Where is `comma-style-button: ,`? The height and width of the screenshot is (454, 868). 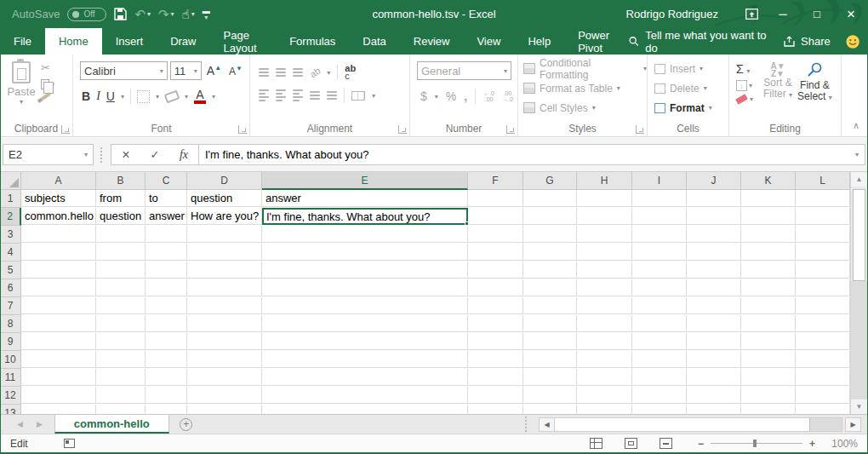
comma-style-button: , is located at coordinates (465, 96).